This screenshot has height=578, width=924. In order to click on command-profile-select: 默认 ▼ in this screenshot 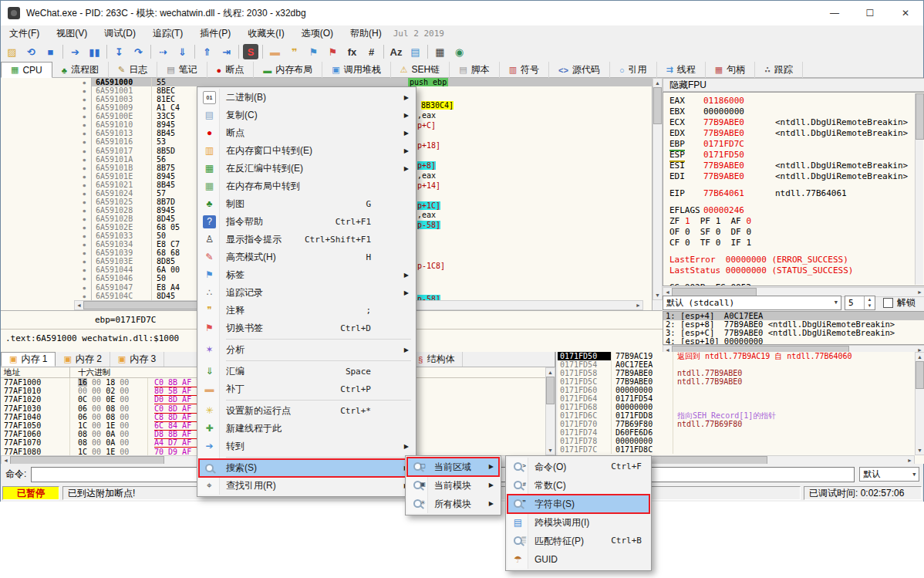, I will do `click(889, 474)`.